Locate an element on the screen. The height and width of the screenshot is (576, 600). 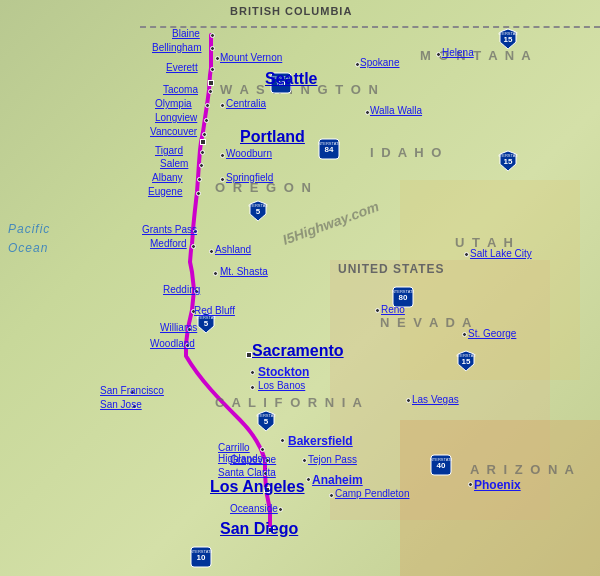
ashland-label: Ashland is located at coordinates (233, 250).